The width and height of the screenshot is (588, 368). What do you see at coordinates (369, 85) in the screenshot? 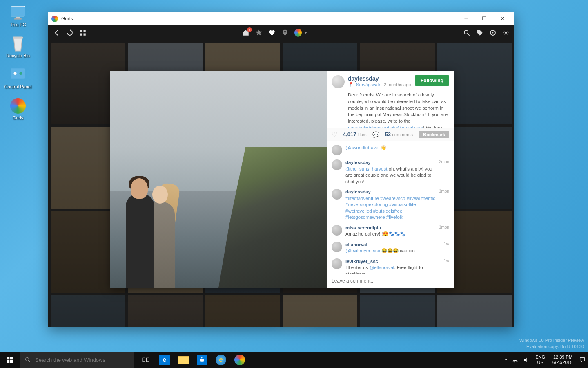
I see `post-location: Sørvágsvatn` at bounding box center [369, 85].